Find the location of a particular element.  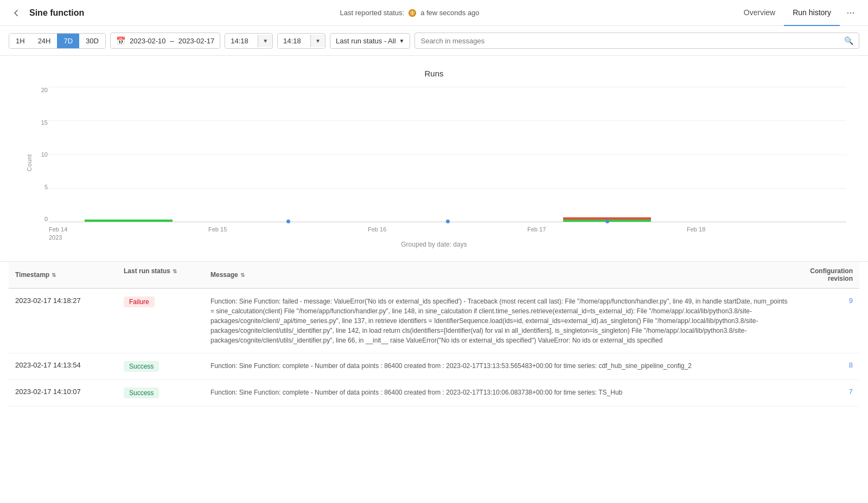

tab-overview: Overview is located at coordinates (760, 13).